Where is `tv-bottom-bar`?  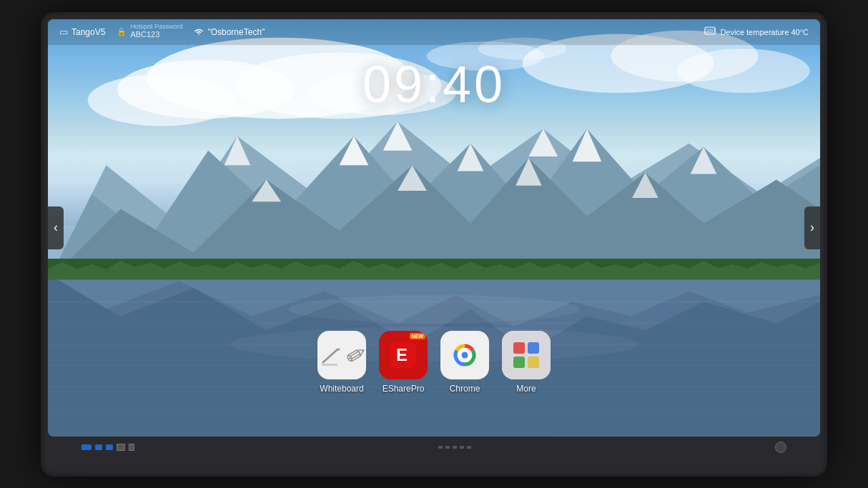
tv-bottom-bar is located at coordinates (434, 447).